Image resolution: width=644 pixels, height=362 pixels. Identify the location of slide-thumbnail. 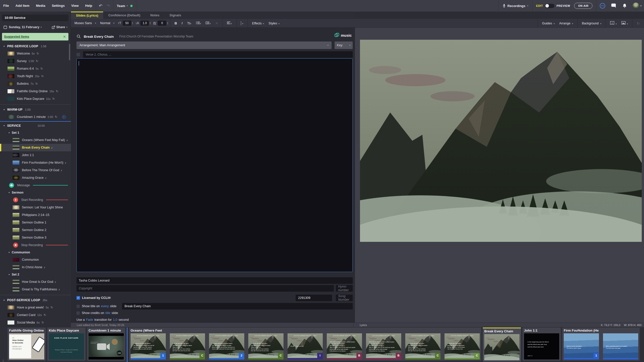
(502, 347).